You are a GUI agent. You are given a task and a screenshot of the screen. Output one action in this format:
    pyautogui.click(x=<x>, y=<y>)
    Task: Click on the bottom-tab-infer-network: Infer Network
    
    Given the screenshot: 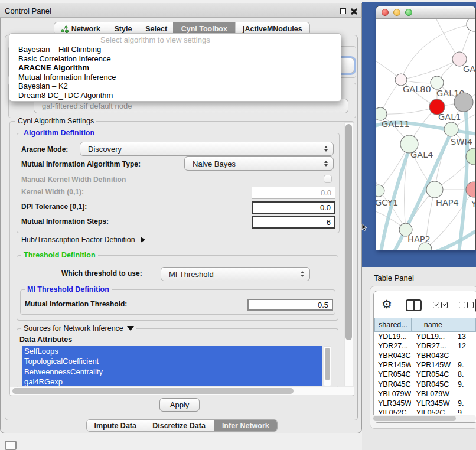 What is the action you would take?
    pyautogui.click(x=246, y=425)
    